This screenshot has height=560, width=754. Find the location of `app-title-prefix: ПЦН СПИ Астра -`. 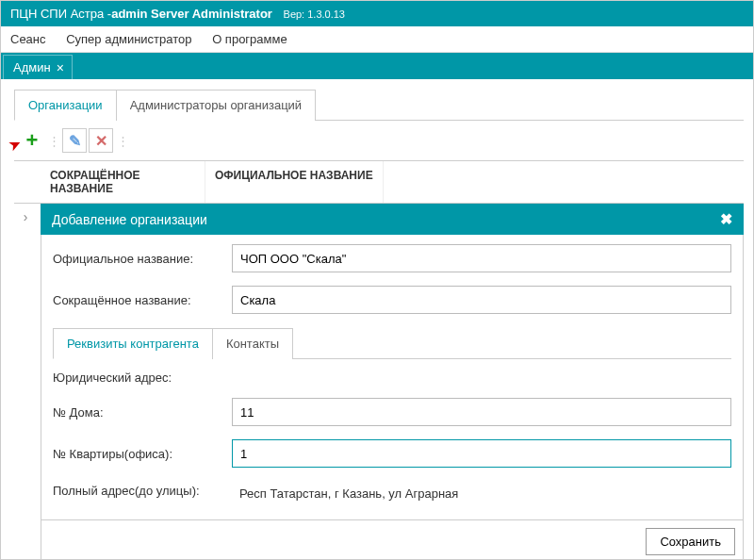

app-title-prefix: ПЦН СПИ Астра - is located at coordinates (60, 13).